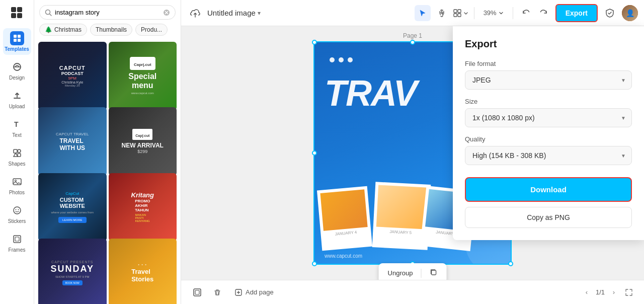  Describe the element at coordinates (72, 141) in the screenshot. I see `template-card: CAPCUT TRAVEL TRAVELWITH US` at that location.